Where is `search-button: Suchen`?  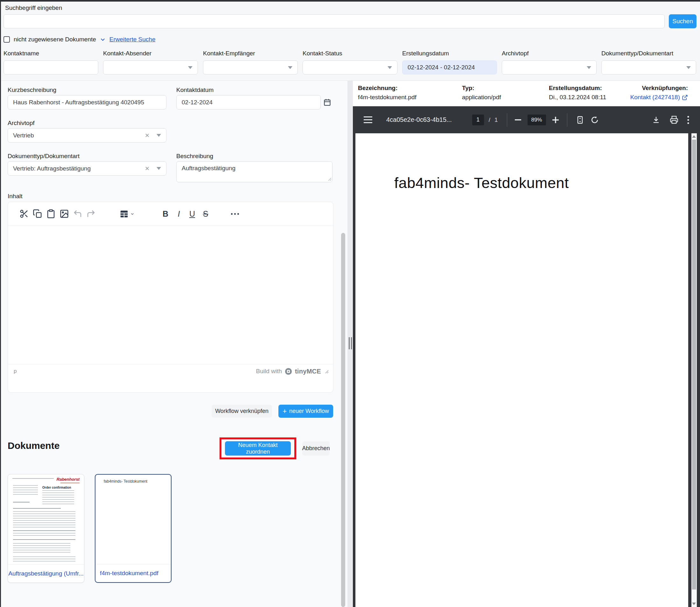 search-button: Suchen is located at coordinates (683, 21).